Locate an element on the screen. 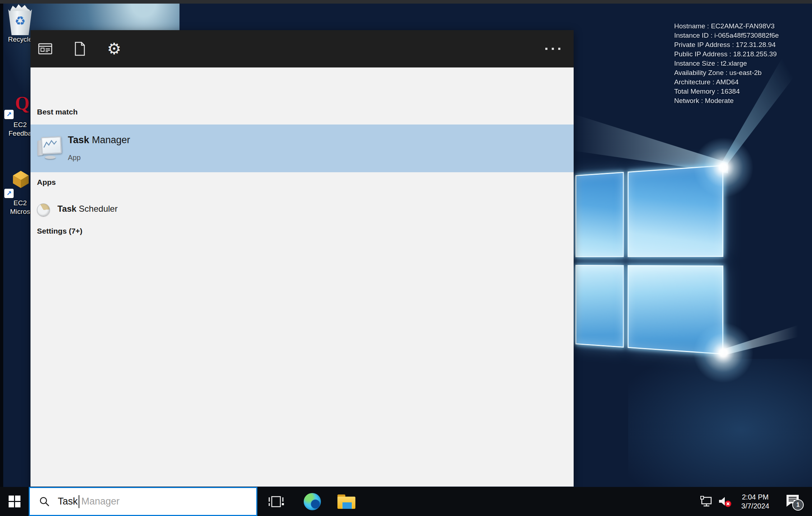  file-explorer-icon is located at coordinates (346, 502).